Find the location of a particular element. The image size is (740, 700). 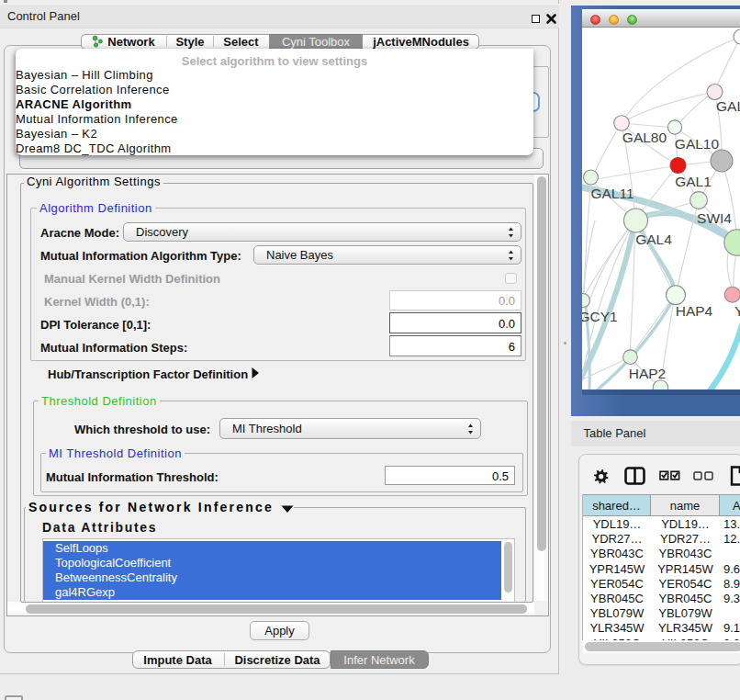

svg-text: GAL11 is located at coordinates (611, 193).